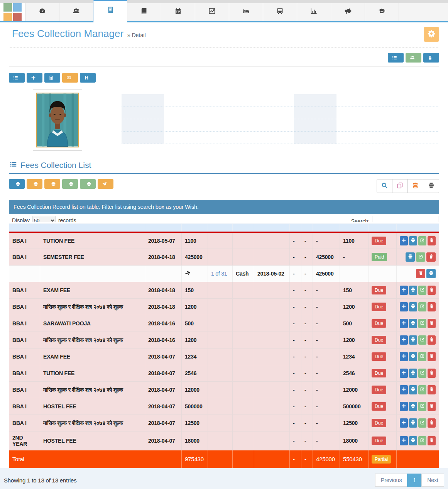  Describe the element at coordinates (212, 12) in the screenshot. I see `nav-tab-examination` at that location.